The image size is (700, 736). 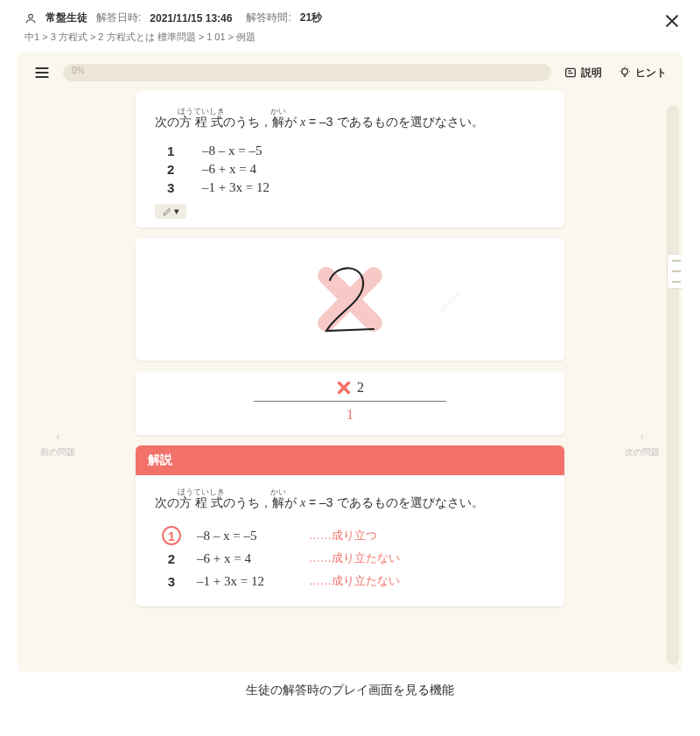 What do you see at coordinates (651, 74) in the screenshot?
I see `hint-label: ヒント` at bounding box center [651, 74].